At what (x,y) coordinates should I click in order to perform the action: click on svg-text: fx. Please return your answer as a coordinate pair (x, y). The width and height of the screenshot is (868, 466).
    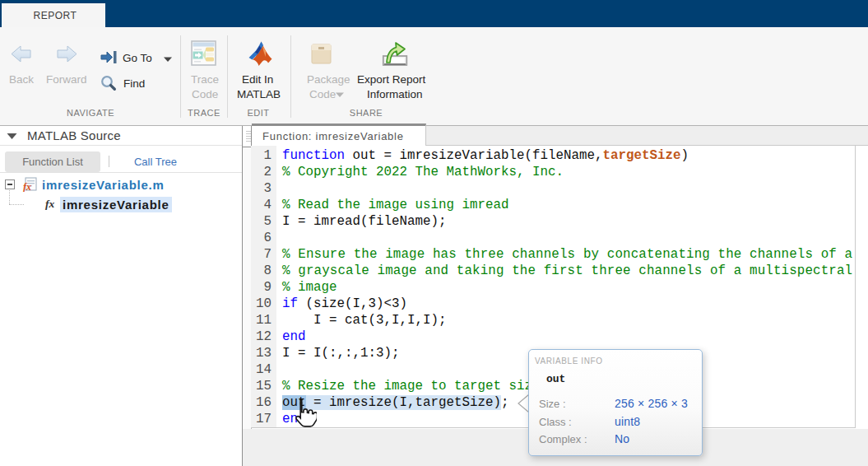
    Looking at the image, I should click on (27, 186).